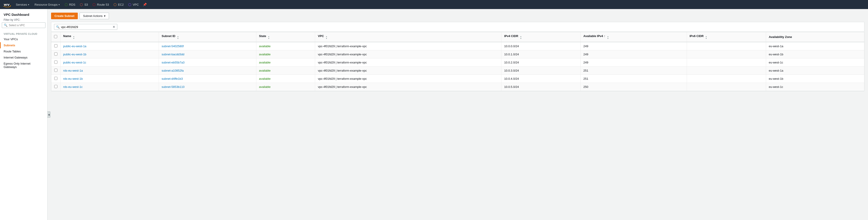  I want to click on nav-rds: ⬡ RDS, so click(70, 5).